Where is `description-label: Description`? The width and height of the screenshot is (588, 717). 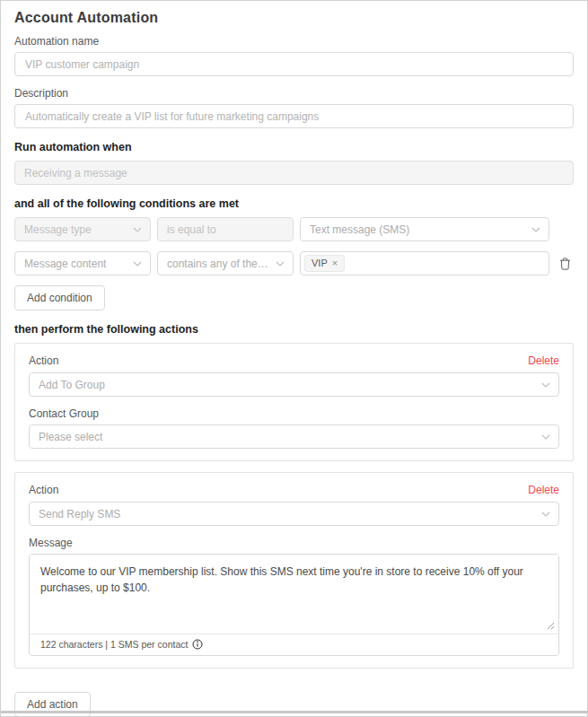
description-label: Description is located at coordinates (294, 93).